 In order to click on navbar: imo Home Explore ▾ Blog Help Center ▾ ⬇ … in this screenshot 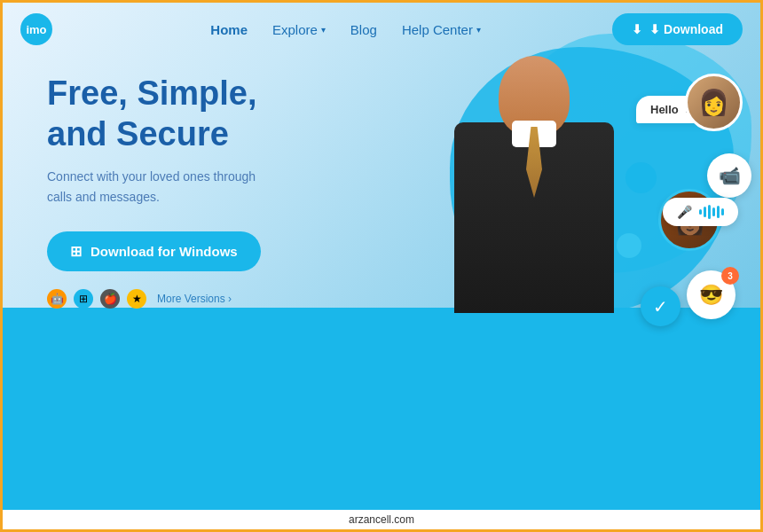, I will do `click(382, 29)`.